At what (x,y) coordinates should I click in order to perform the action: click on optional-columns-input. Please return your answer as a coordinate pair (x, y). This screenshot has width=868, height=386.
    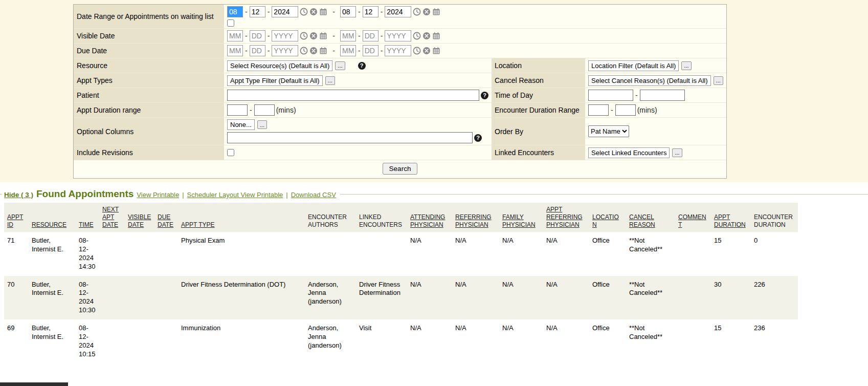
    Looking at the image, I should click on (350, 138).